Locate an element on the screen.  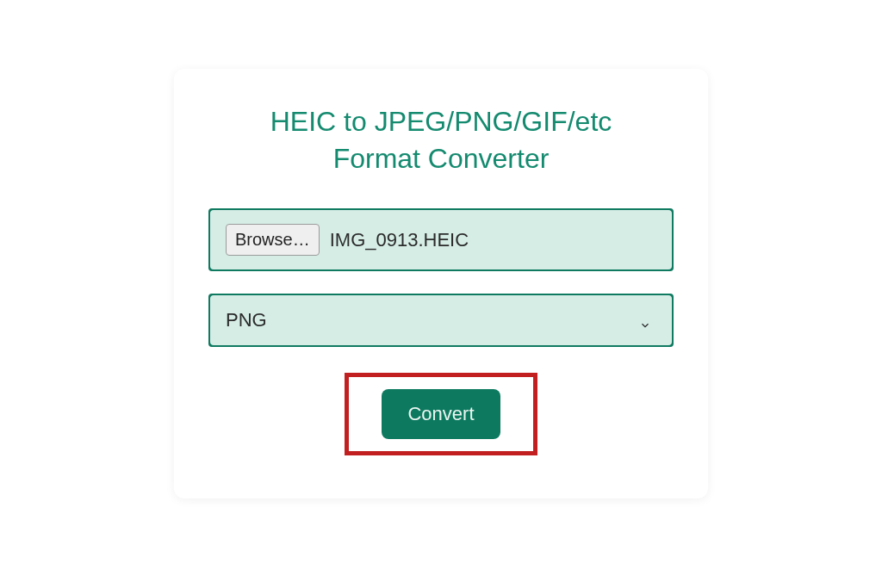
highlight-annotation: Convert is located at coordinates (441, 414).